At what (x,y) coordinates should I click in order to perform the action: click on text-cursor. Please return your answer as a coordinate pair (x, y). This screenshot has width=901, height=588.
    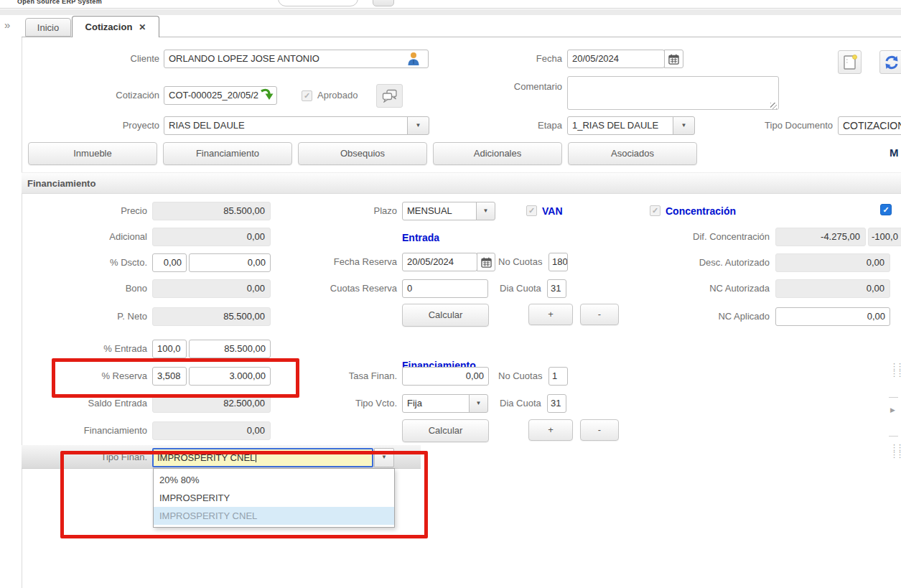
    Looking at the image, I should click on (256, 457).